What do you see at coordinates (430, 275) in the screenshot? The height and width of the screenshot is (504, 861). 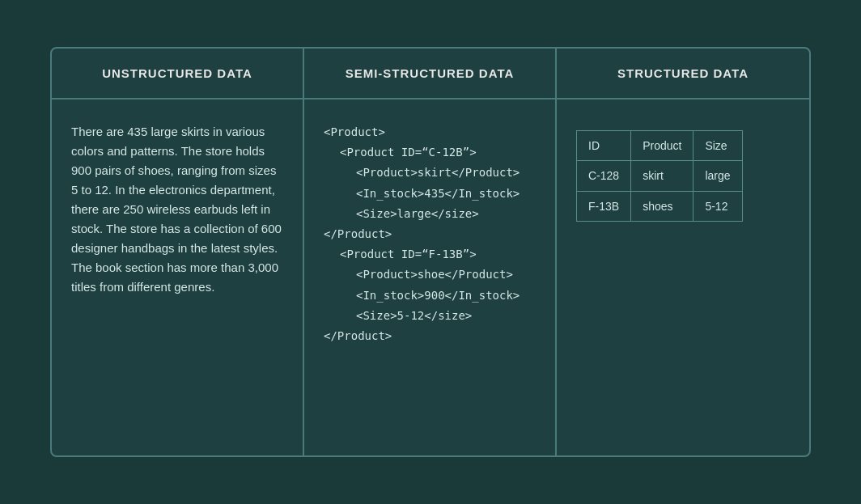 I see `xml-line-8: <Product>shoe</Product>` at bounding box center [430, 275].